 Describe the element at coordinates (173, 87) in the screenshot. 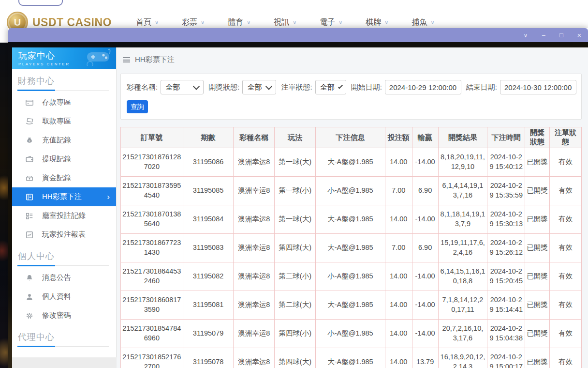

I see `lottery-name-value: 全部` at that location.